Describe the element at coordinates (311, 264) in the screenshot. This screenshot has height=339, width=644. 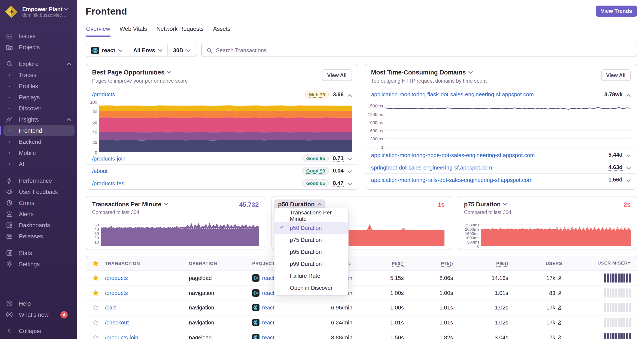
I see `menu-item-p99-duration: p99 Duration` at that location.